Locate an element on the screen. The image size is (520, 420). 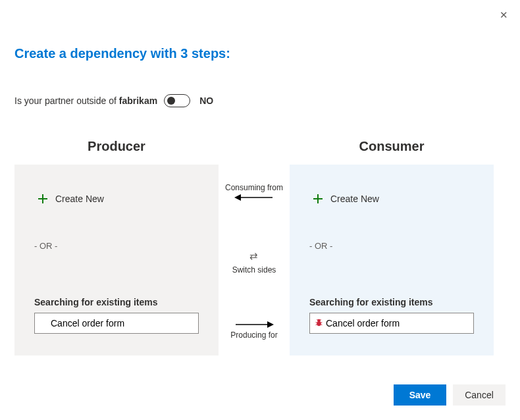
producer-or-separator: - OR - is located at coordinates (117, 246).